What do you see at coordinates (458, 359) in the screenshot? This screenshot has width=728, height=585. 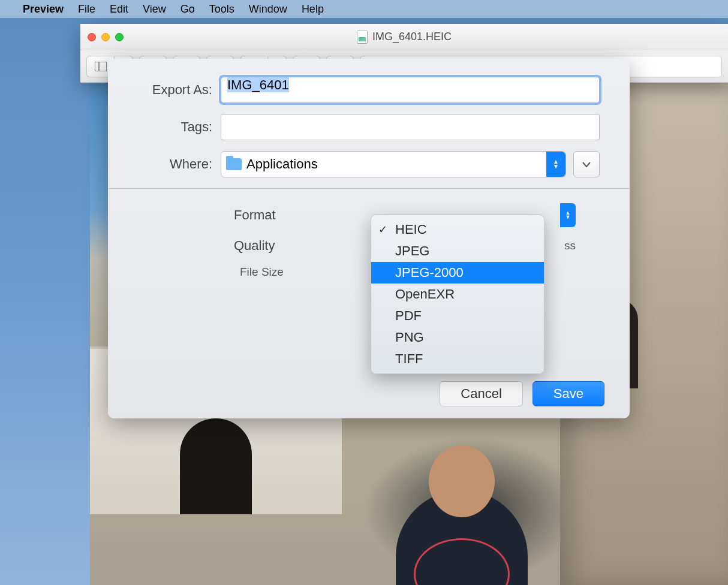 I see `format-option-tiff: TIFF` at bounding box center [458, 359].